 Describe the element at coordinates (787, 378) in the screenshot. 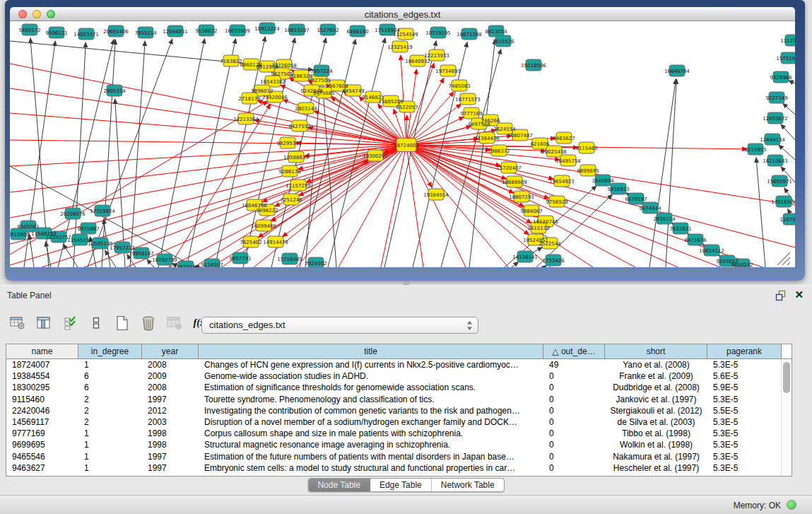

I see `scrollbar-thumb` at that location.